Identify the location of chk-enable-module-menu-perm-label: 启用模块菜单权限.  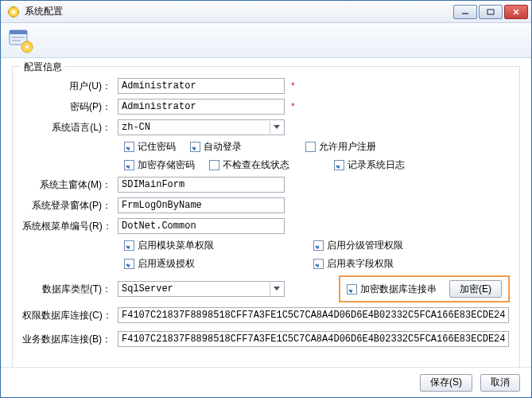
(176, 245).